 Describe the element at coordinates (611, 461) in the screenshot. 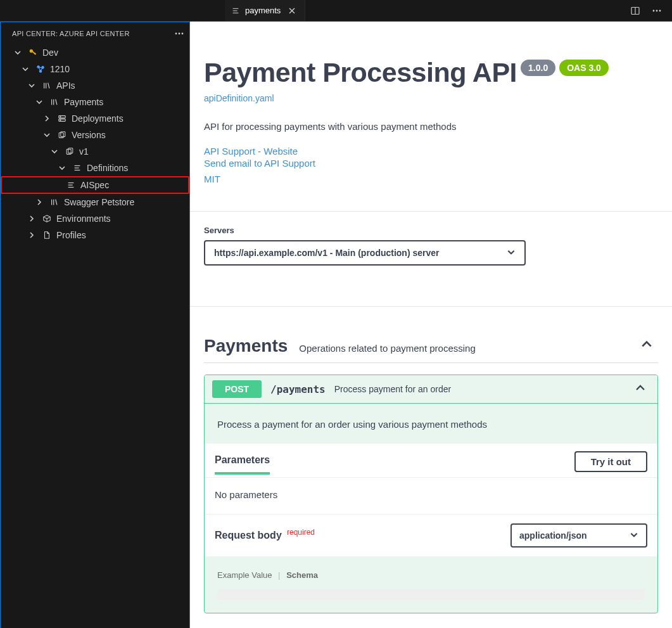

I see `try-it-out-button: Try it out` at that location.